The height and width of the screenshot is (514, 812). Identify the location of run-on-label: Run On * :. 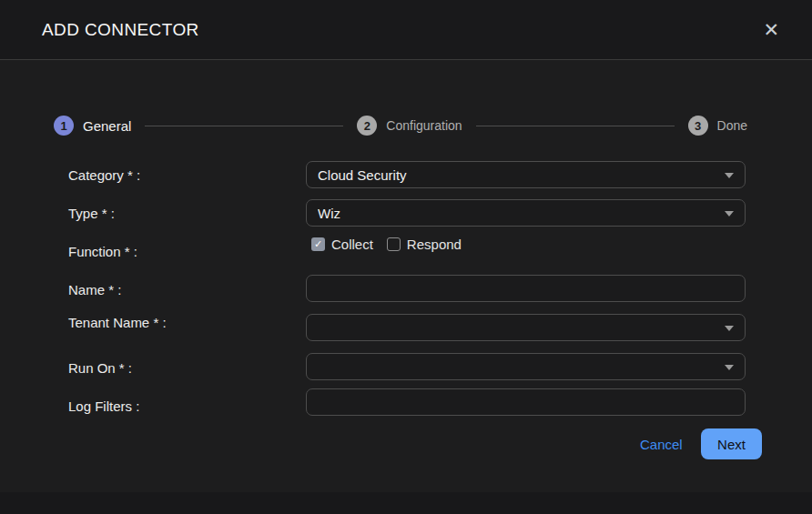
(100, 368).